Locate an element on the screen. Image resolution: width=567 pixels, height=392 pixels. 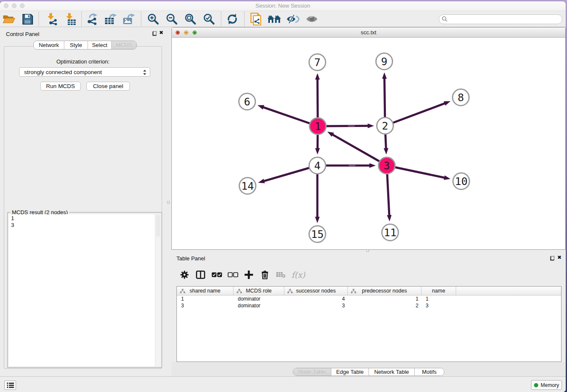
export-image-button is located at coordinates (129, 19).